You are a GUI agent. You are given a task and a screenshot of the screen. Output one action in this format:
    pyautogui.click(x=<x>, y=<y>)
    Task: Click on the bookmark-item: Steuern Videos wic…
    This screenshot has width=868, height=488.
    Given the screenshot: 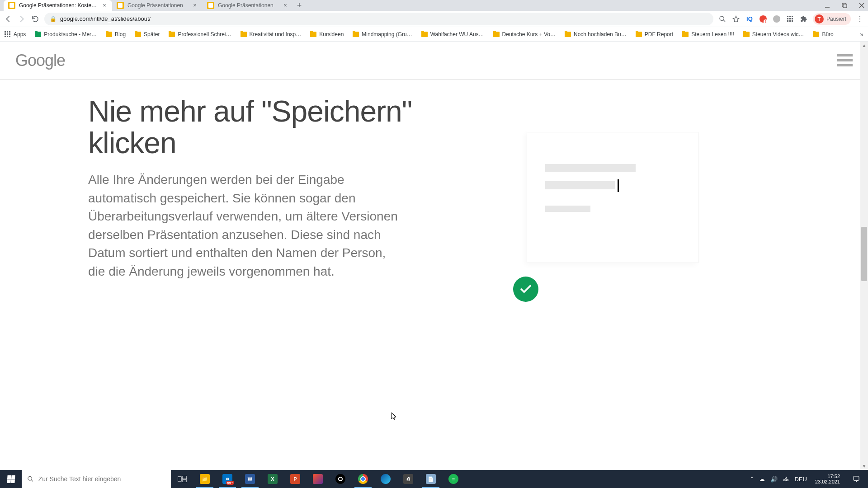 What is the action you would take?
    pyautogui.click(x=774, y=34)
    